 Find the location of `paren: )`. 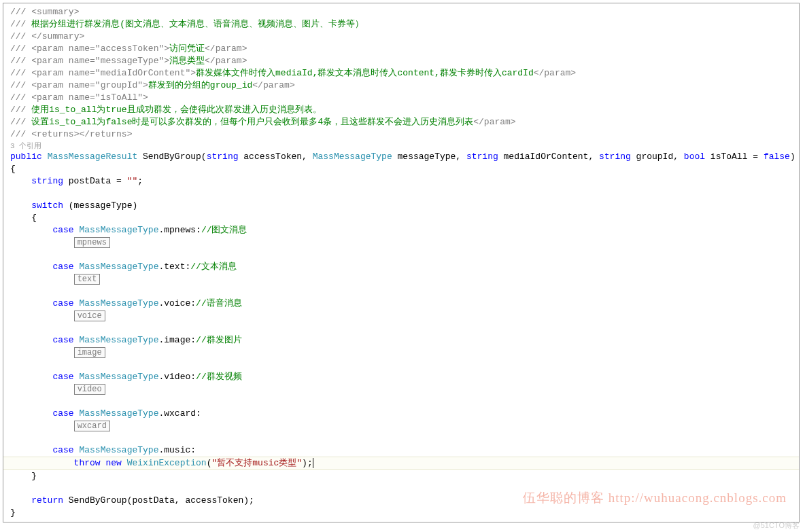

paren: ) is located at coordinates (793, 156).